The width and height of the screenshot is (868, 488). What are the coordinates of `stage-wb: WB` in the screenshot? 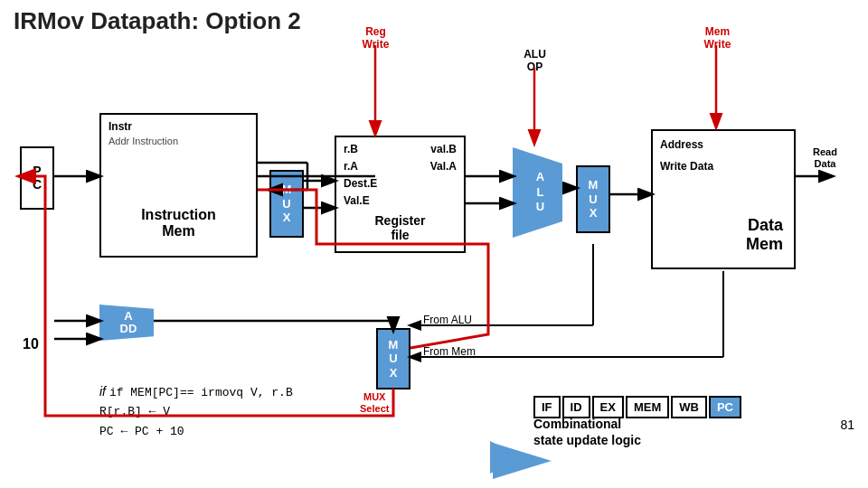 It's located at (689, 407).